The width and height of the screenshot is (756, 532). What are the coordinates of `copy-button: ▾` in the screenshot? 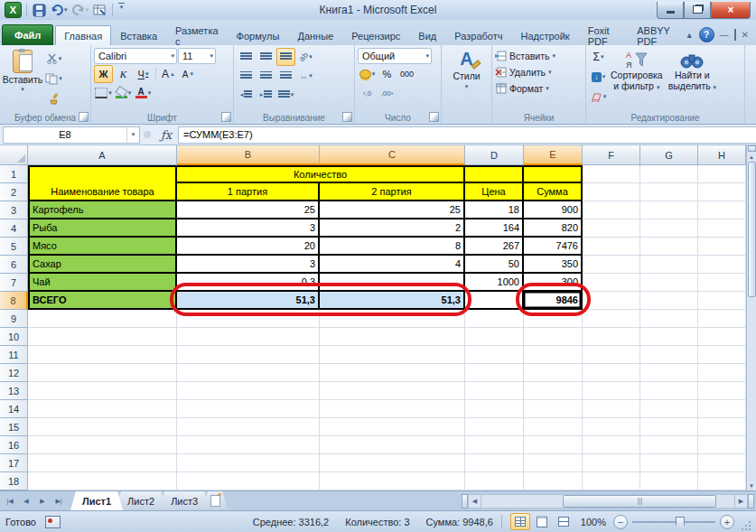 It's located at (54, 79).